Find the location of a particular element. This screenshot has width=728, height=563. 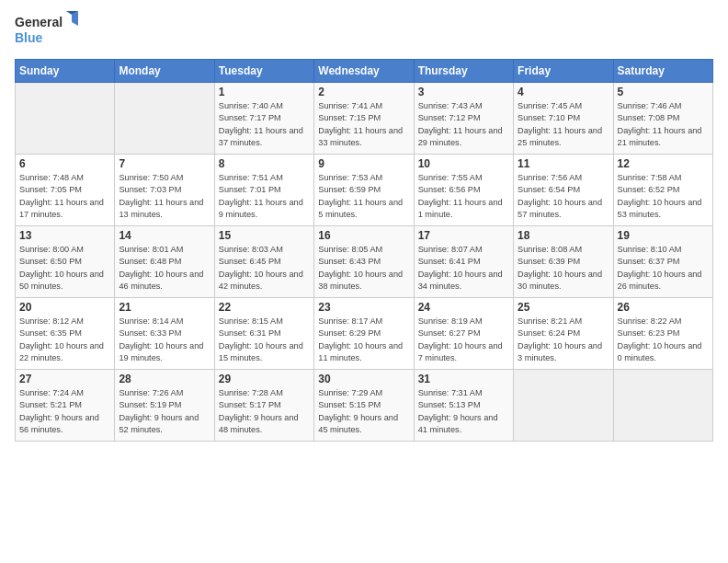

day-info: Sunrise: 7:26 AM Sunset: 5:19 PM Dayligh… is located at coordinates (164, 412).